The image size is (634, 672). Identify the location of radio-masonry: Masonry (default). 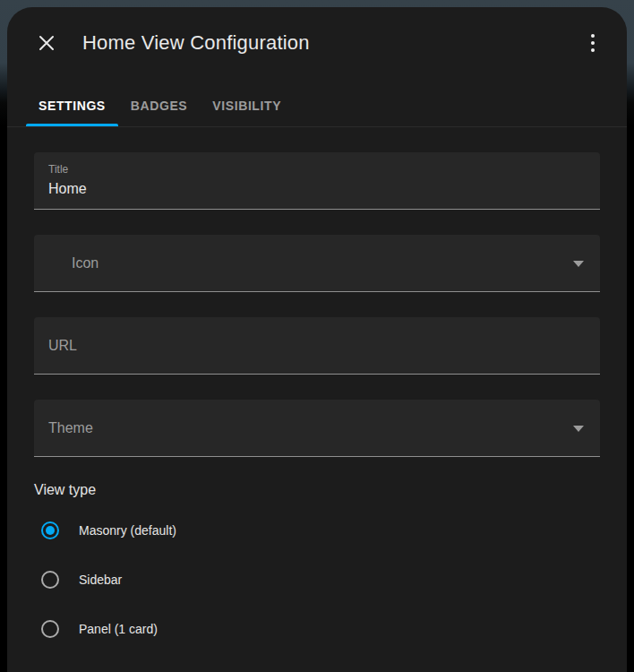
(321, 530).